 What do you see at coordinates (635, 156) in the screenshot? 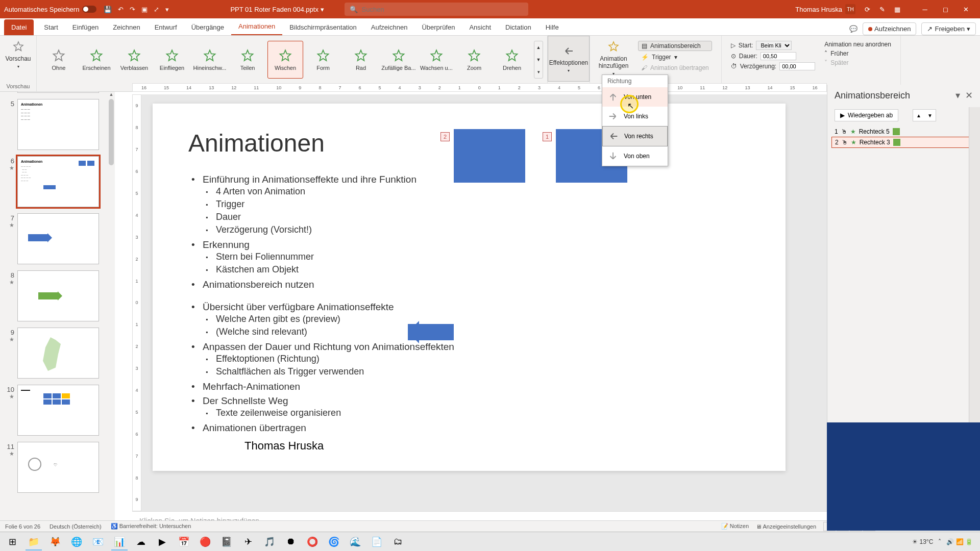
I see `direction-from-top: Von oben` at bounding box center [635, 156].